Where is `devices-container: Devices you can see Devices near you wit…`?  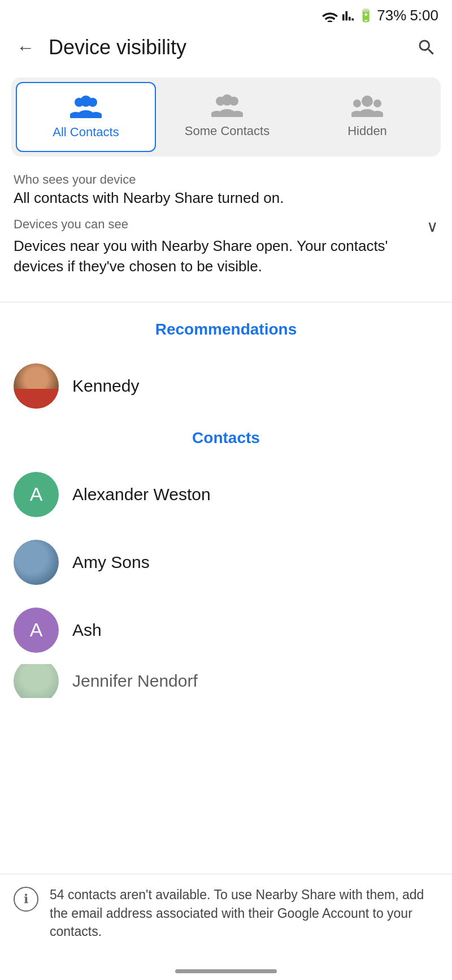 devices-container: Devices you can see Devices near you wit… is located at coordinates (217, 246).